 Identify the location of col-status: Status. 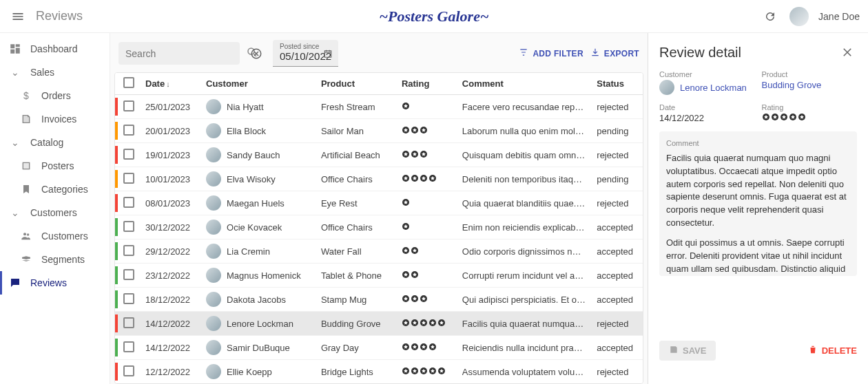
(617, 84).